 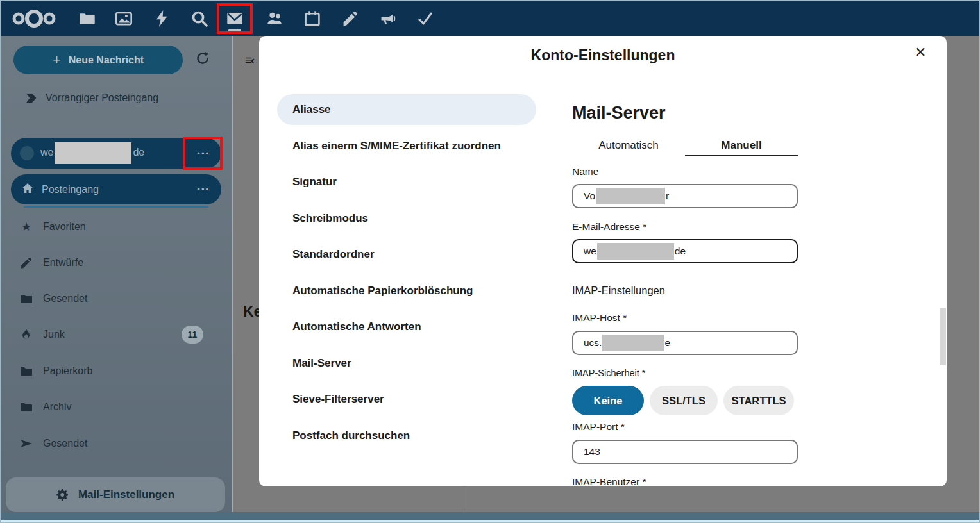 I want to click on highlight-box-account-menu, so click(x=203, y=153).